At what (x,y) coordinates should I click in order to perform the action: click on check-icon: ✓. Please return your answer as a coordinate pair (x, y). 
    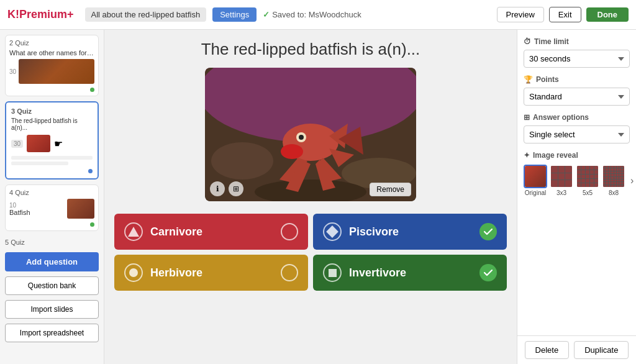
    Looking at the image, I should click on (266, 15).